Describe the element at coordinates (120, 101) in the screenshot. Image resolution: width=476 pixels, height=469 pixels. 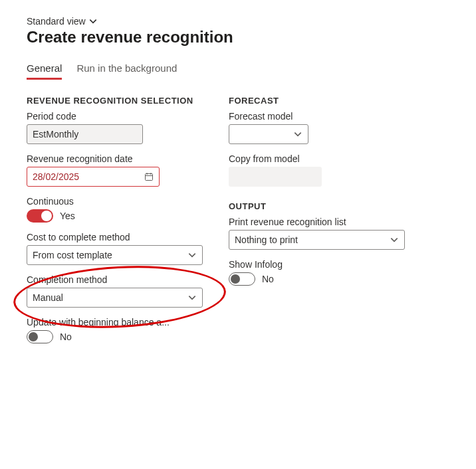
I see `section-revenue-recognition-selection: REVENUE RECOGNITION SELECTION` at that location.